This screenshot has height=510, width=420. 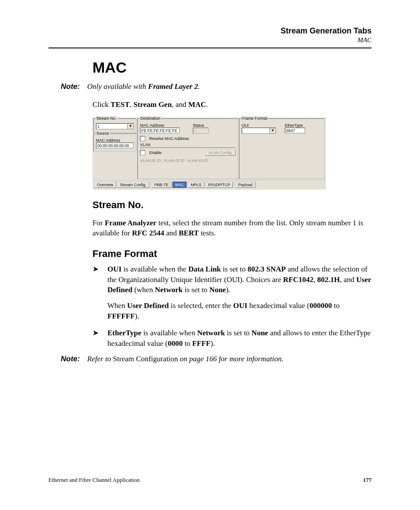 What do you see at coordinates (115, 125) in the screenshot?
I see `stream-no-group: Stream No. 1 ▼` at bounding box center [115, 125].